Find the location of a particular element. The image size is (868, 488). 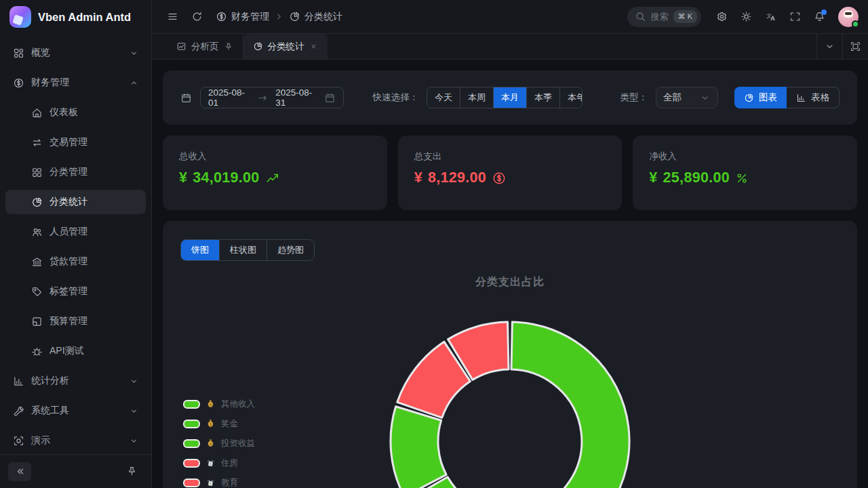

currency-symbol: ¥ is located at coordinates (183, 178).